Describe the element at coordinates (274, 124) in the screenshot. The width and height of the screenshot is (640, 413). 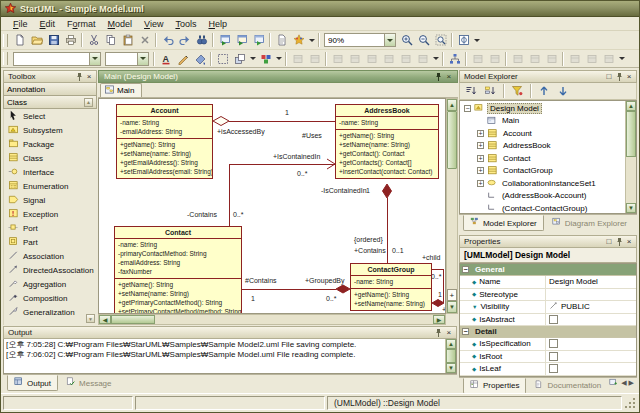
I see `uml-edge-addressbook-account: 1+isAccessedBy#Uses` at that location.